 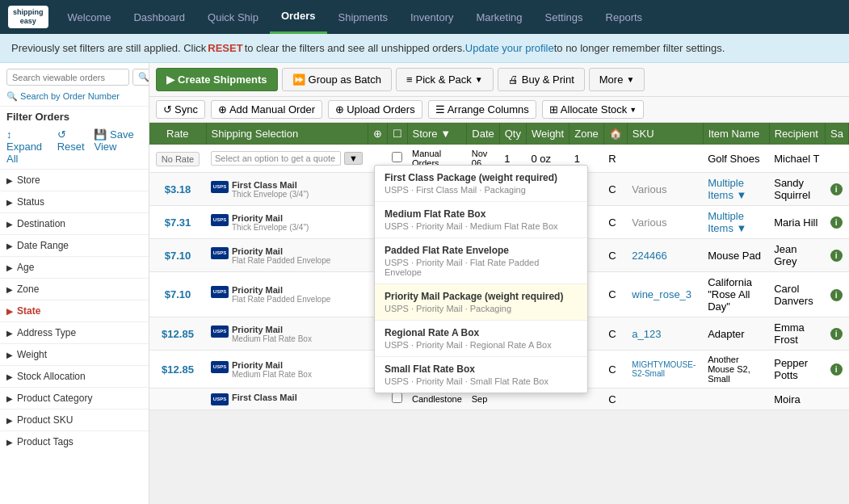 What do you see at coordinates (425, 48) in the screenshot?
I see `filter-banner: Previously set filters are still applied…` at bounding box center [425, 48].